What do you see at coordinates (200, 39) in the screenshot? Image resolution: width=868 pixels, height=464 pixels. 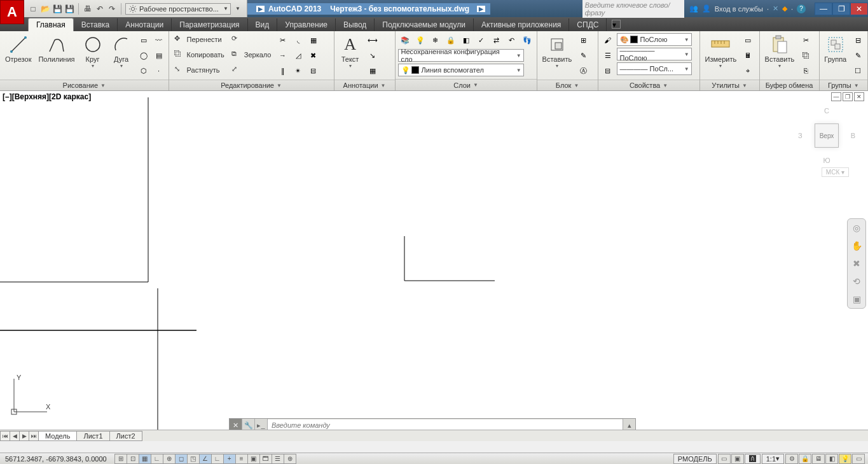 I see `move-button: ✥Перенести` at bounding box center [200, 39].